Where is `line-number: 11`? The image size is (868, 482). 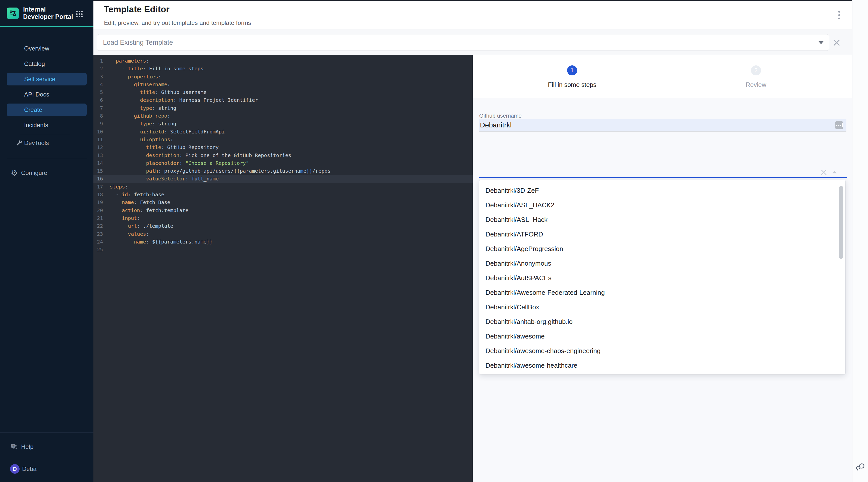 line-number: 11 is located at coordinates (98, 140).